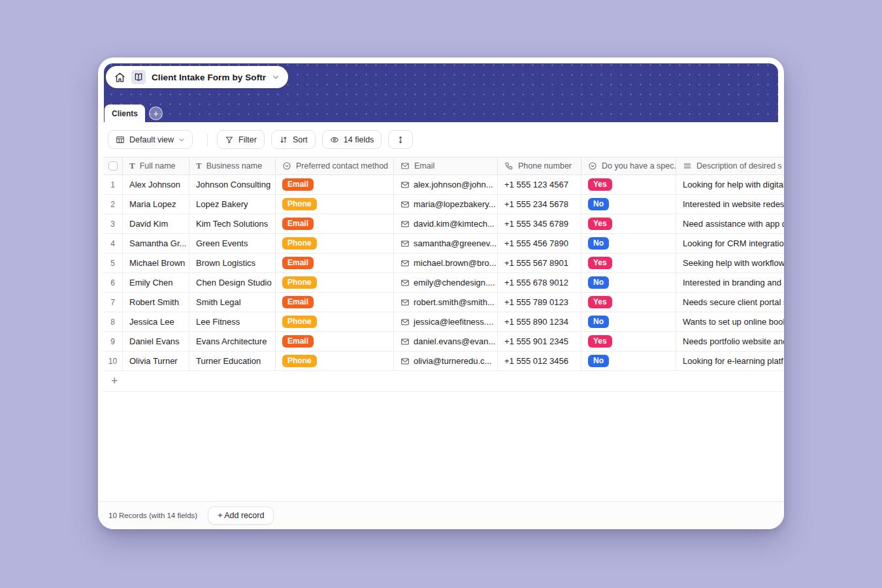  Describe the element at coordinates (540, 166) in the screenshot. I see `column-header-phone: Phone number` at that location.